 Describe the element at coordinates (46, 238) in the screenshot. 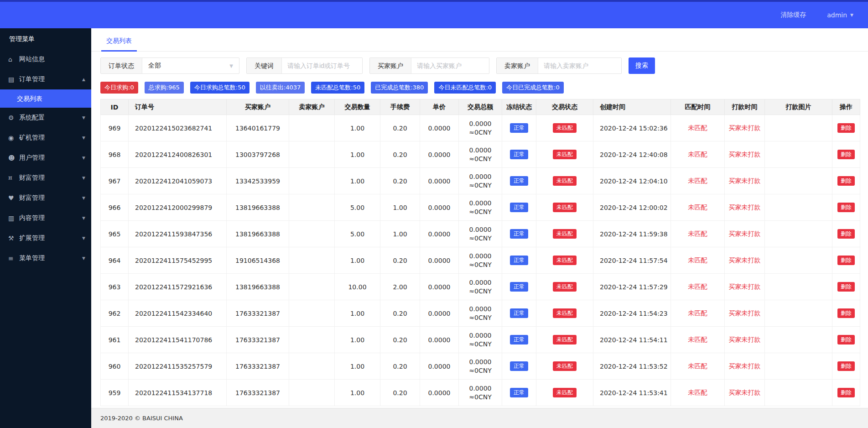

I see `sidebar-item-extension-management: ⚒扩展管理▼` at that location.